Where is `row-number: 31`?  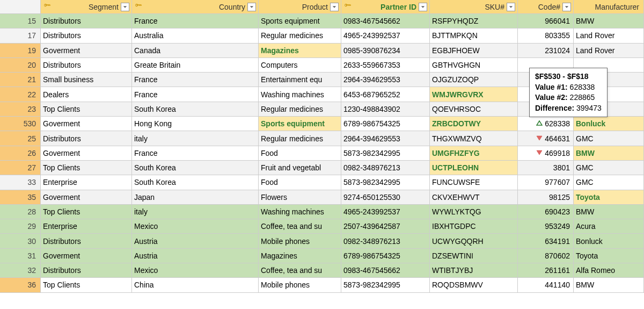
row-number: 31 is located at coordinates (20, 256).